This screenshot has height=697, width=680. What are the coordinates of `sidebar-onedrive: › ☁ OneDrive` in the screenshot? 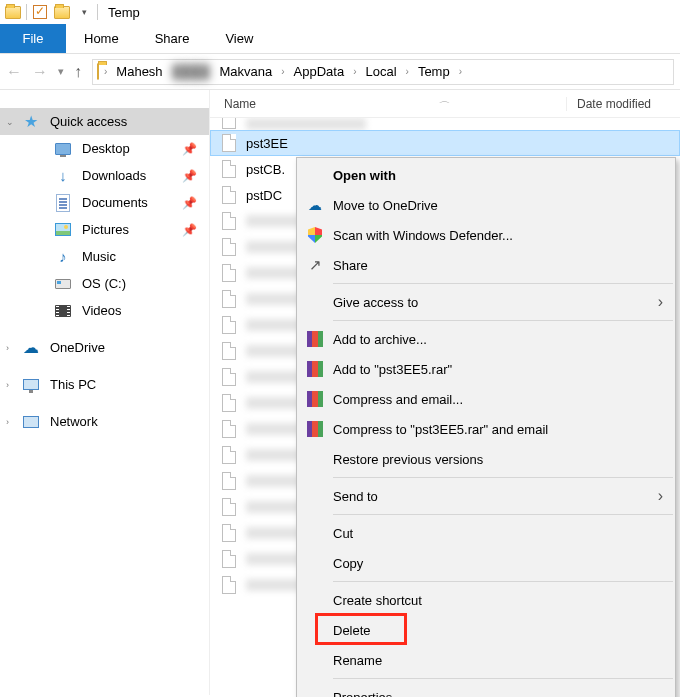 It's located at (104, 348).